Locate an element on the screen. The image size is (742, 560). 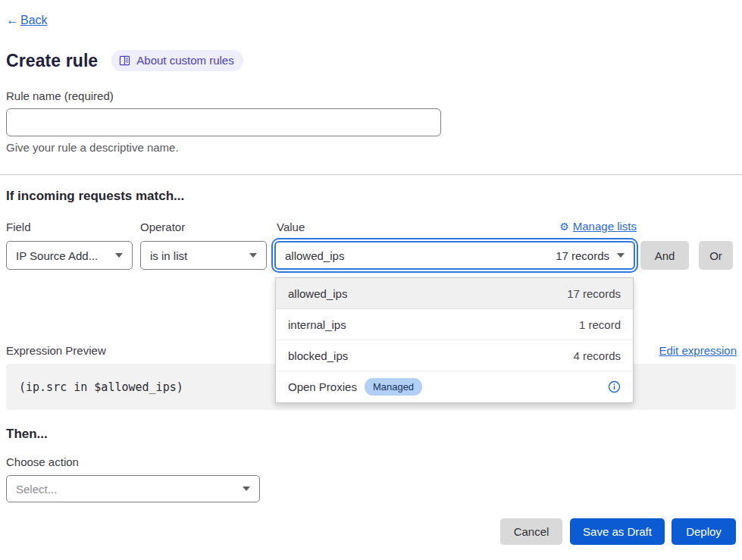
option-name: blocked_ips is located at coordinates (318, 356).